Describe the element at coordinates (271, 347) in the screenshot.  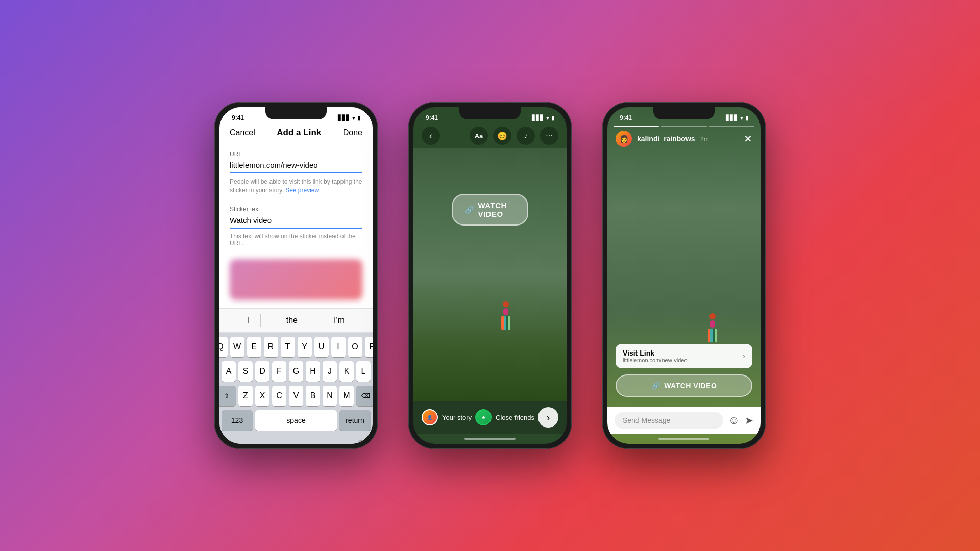
I see `key-r: R` at that location.